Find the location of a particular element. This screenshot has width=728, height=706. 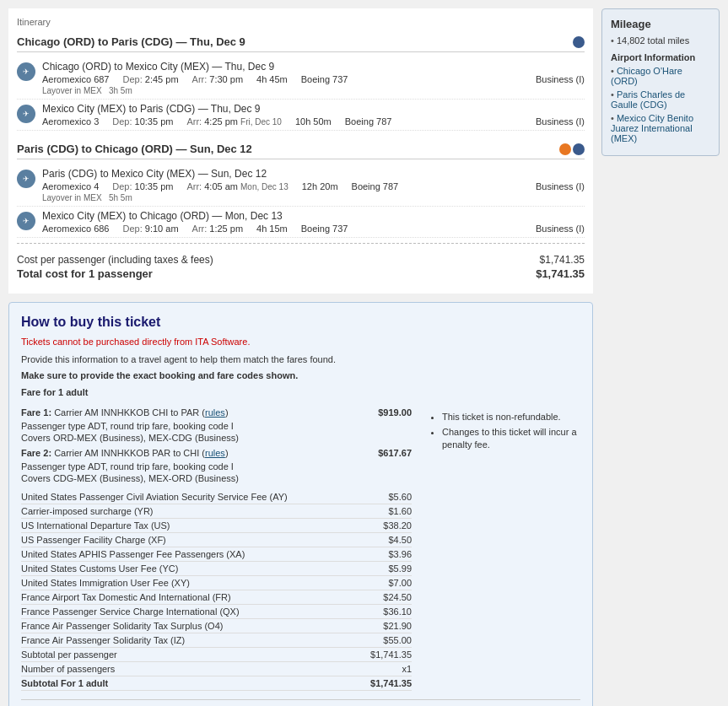

sidebar-card: Mileage • 14,802 total miles Airport Inf… is located at coordinates (661, 83).